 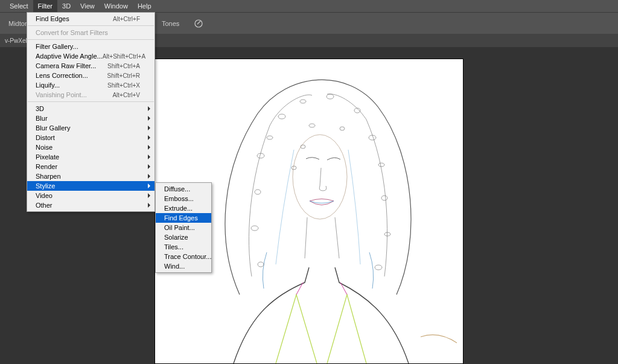 What do you see at coordinates (183, 257) in the screenshot?
I see `stylize-trace-contour: Trace Contour...` at bounding box center [183, 257].